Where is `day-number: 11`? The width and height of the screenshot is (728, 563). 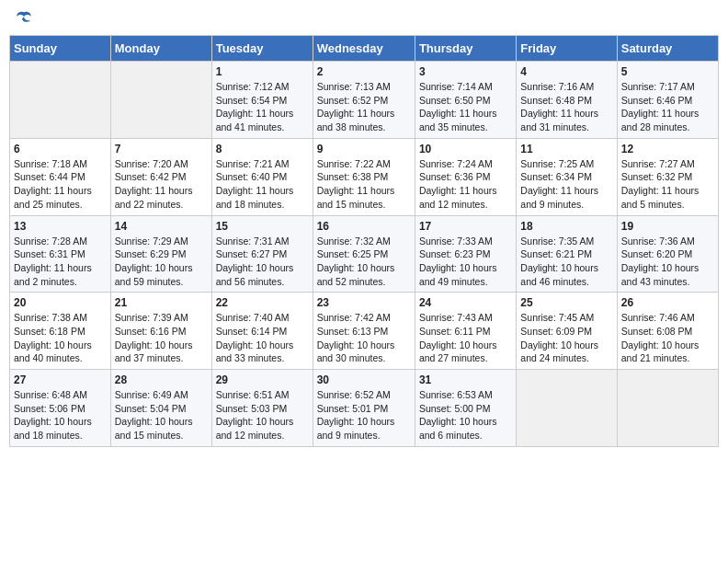
day-number: 11 is located at coordinates (566, 149).